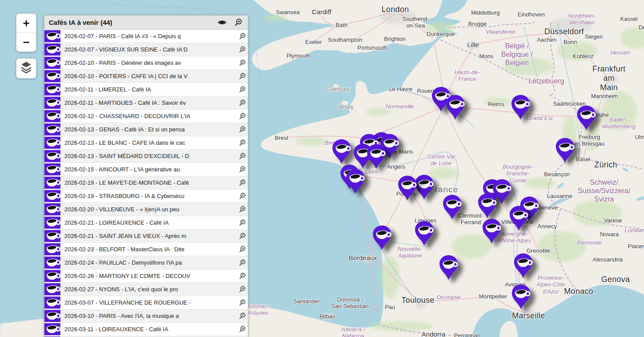 This screenshot has width=644, height=337. I want to click on zoom-out-button: −, so click(26, 42).